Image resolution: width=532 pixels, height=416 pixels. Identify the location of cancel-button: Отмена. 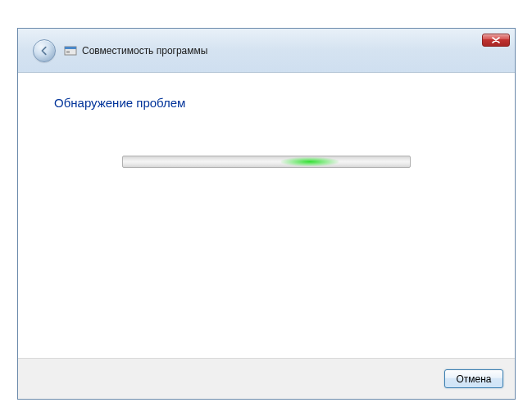
(474, 378).